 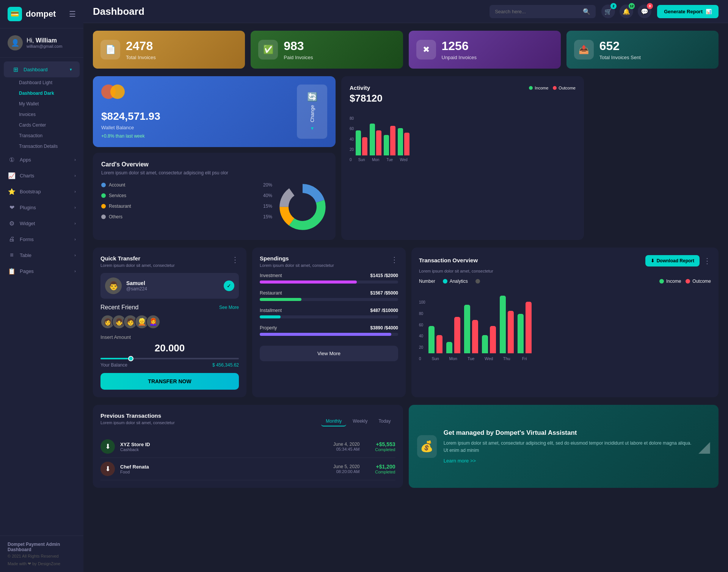 I want to click on chevron-right-icon5: ›, so click(x=75, y=223).